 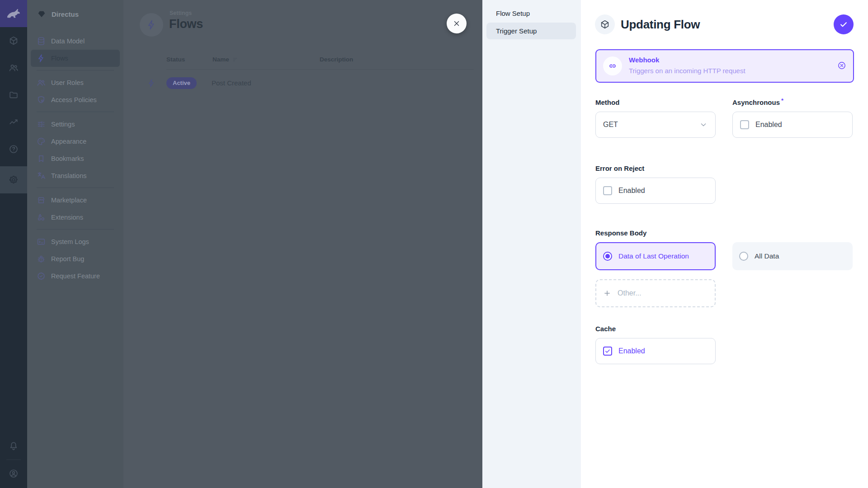 I want to click on insights-module-icon, so click(x=14, y=122).